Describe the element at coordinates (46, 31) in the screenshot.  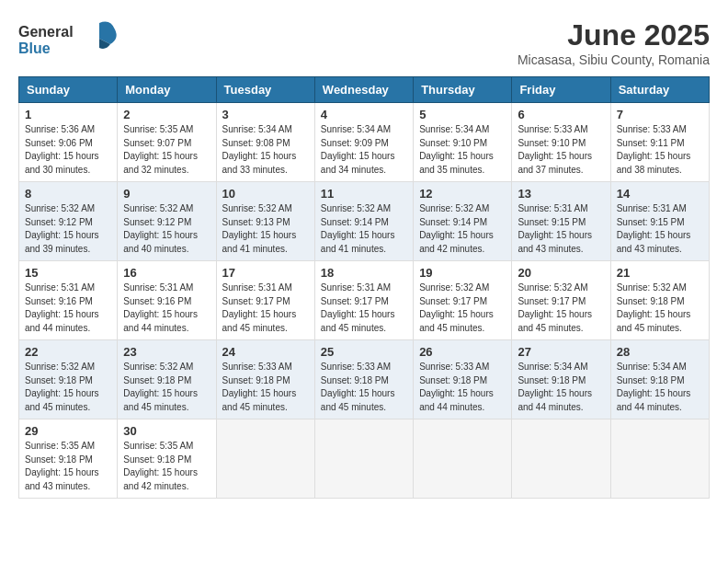
I see `svg-text: General` at that location.